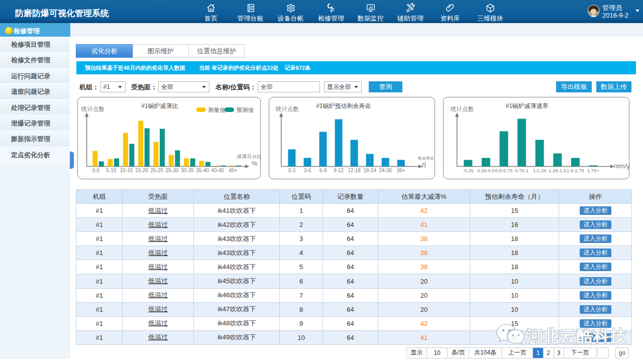  Describe the element at coordinates (468, 170) in the screenshot. I see `svg-text: -0.25` at that location.